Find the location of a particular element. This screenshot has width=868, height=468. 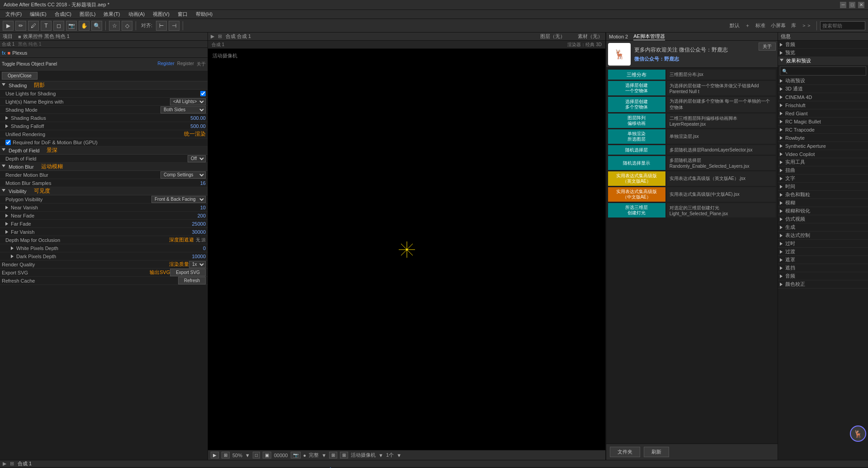

cat-blur-sharp: 模糊和锐化 is located at coordinates (823, 211).